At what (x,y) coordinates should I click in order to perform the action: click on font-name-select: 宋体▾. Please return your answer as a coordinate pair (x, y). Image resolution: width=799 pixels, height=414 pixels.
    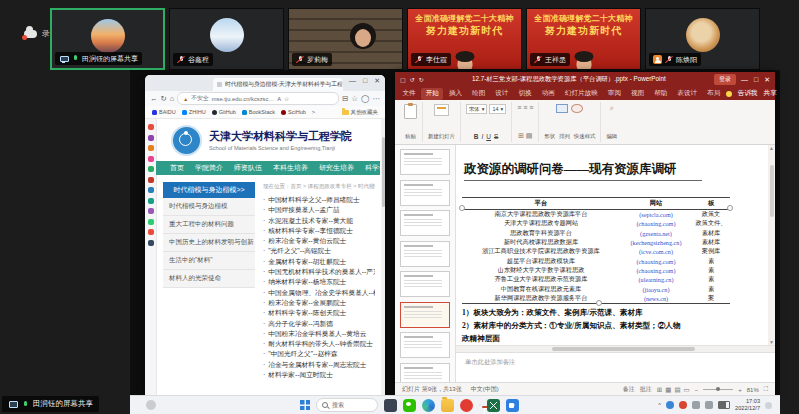
    Looking at the image, I should click on (477, 109).